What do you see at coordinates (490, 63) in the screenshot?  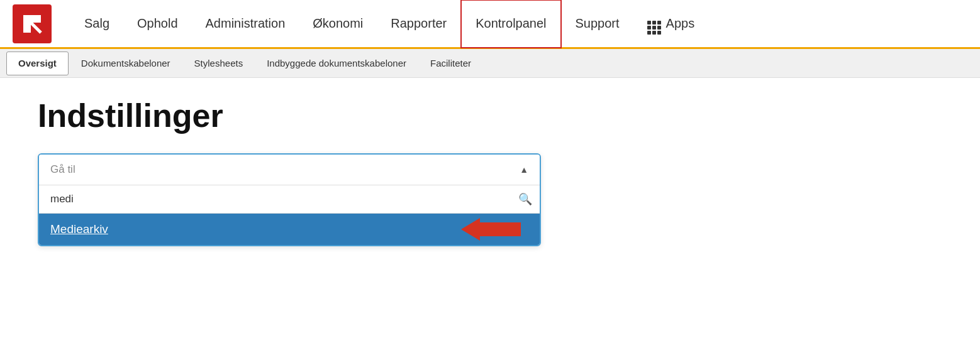 I see `sub-navigation: Oversigt Dokumentskabeloner Stylesheets …` at bounding box center [490, 63].